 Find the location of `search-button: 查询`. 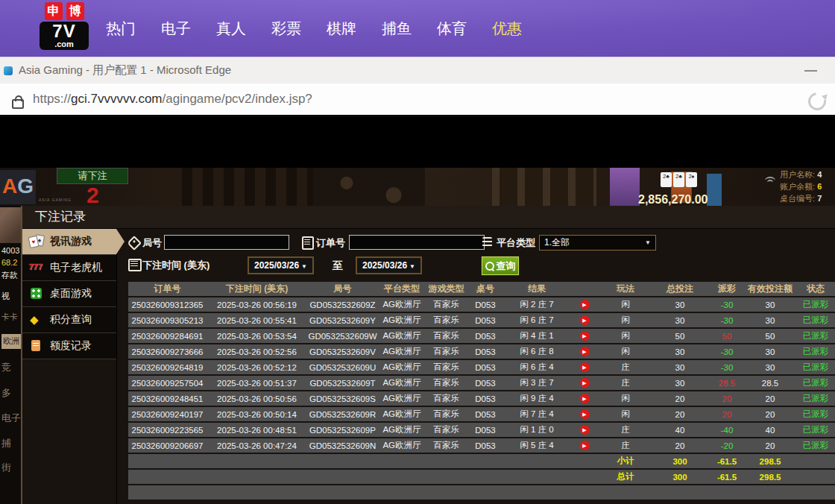

search-button: 查询 is located at coordinates (500, 265).